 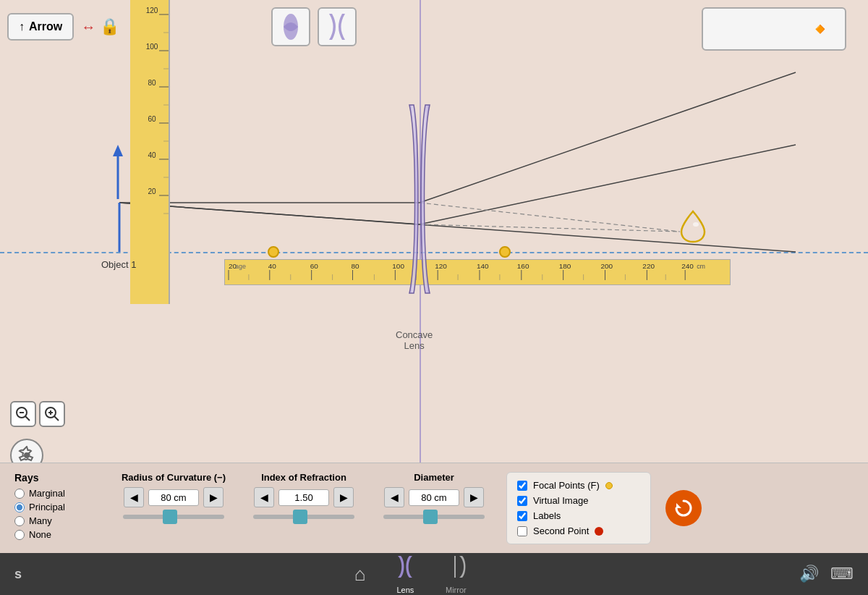 What do you see at coordinates (414, 340) in the screenshot?
I see `lens-label: Concave Lens` at bounding box center [414, 340].